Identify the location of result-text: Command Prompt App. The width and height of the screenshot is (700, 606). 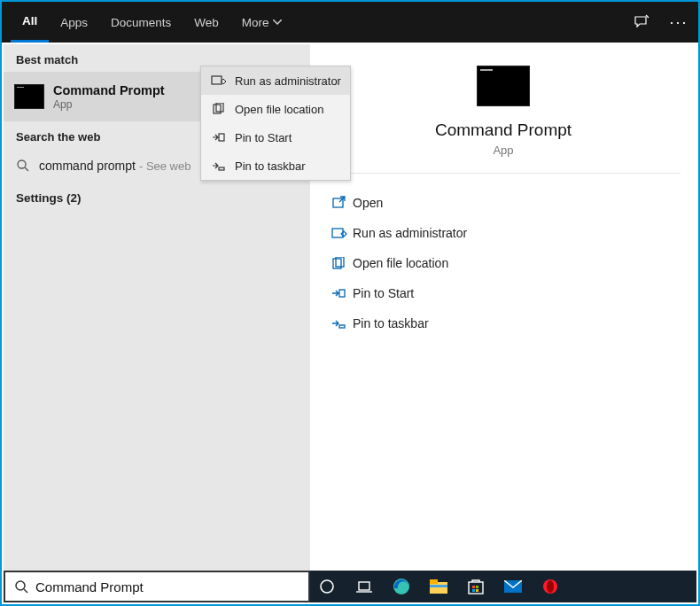
(109, 97).